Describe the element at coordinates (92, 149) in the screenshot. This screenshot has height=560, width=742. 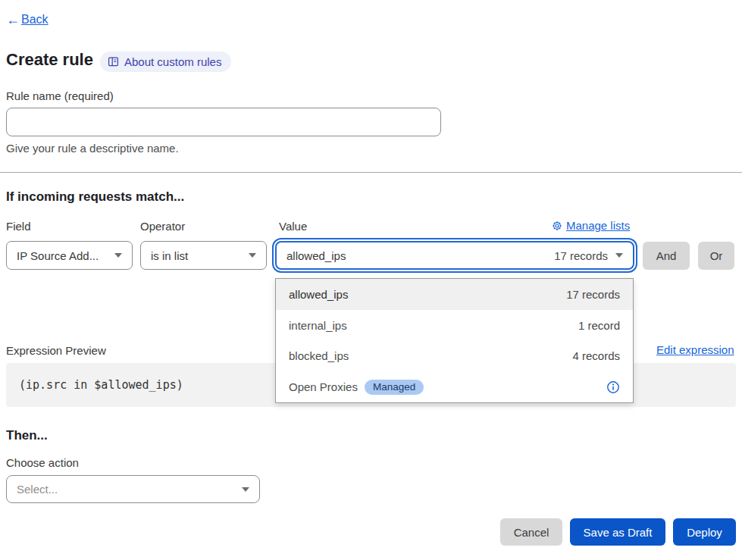
I see `rule-name-helper: Give your rule a descriptive name.` at that location.